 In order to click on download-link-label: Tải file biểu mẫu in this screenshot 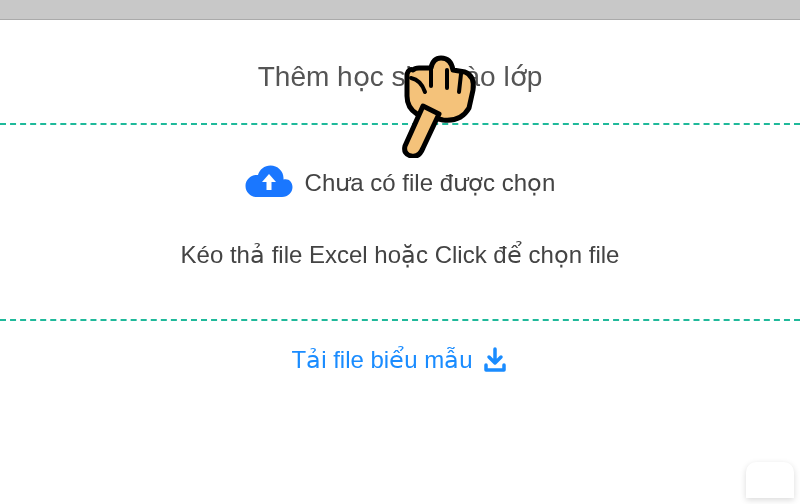, I will do `click(382, 360)`.